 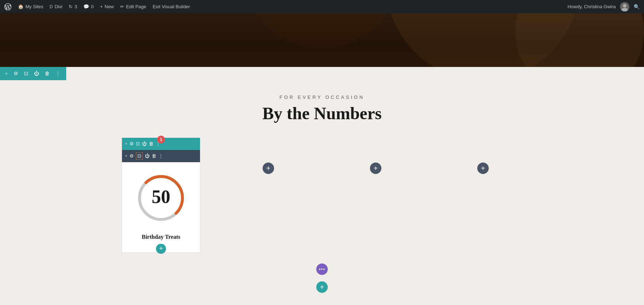 I want to click on divi-icon: D, so click(x=52, y=7).